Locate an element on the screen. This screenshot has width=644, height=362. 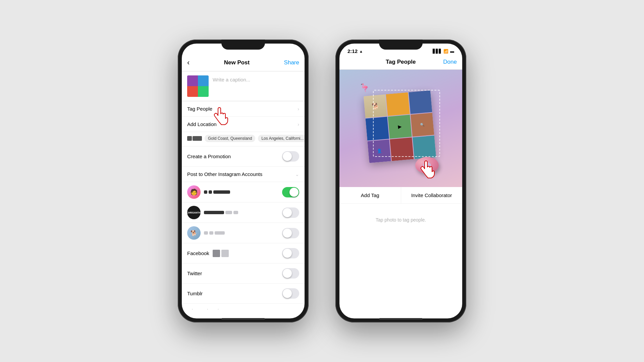
advanced-settings-row: Advanced Settings › is located at coordinates (243, 306).